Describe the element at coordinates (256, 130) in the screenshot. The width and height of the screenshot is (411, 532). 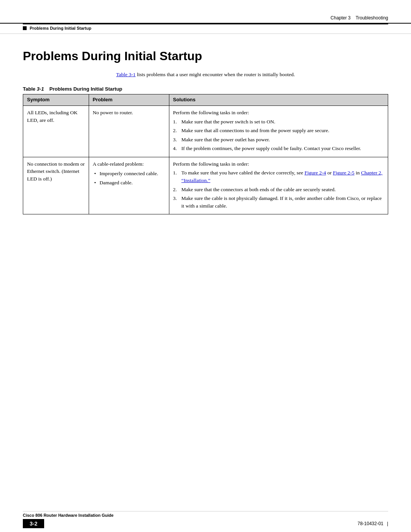
I see `solution-text: Make sure that all connections to and fr…` at that location.